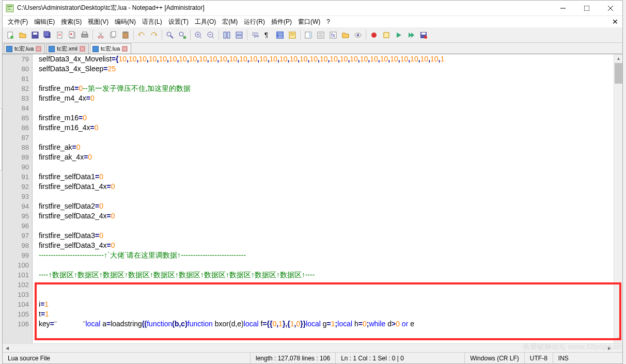 The height and width of the screenshot is (364, 626). Describe the element at coordinates (152, 22) in the screenshot. I see `menu-language: 语言(L)` at that location.